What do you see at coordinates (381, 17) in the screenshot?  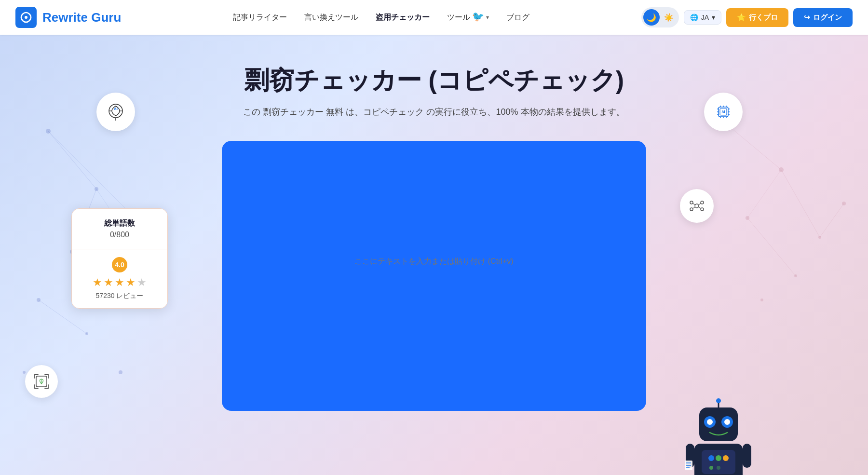 I see `nav-menu: 記事リライター 言い換えツール 盗用チェッカー ツール 🐦 ▾ ブログ` at bounding box center [381, 17].